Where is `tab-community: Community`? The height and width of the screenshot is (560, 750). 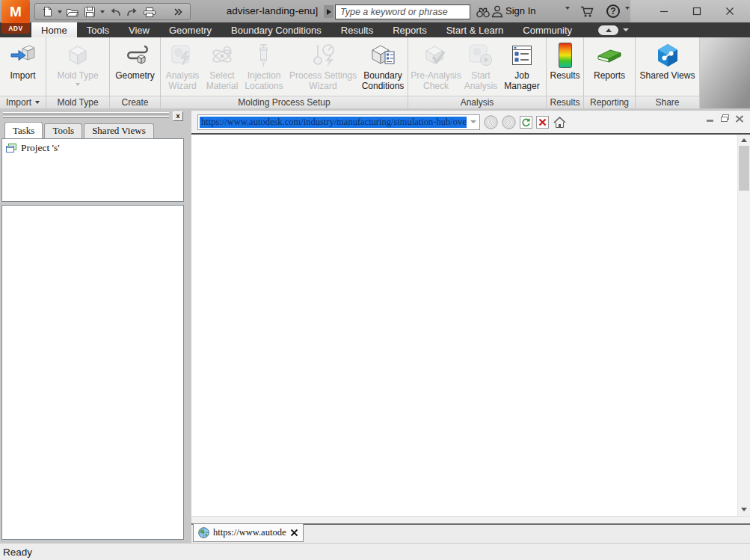
tab-community: Community is located at coordinates (547, 30).